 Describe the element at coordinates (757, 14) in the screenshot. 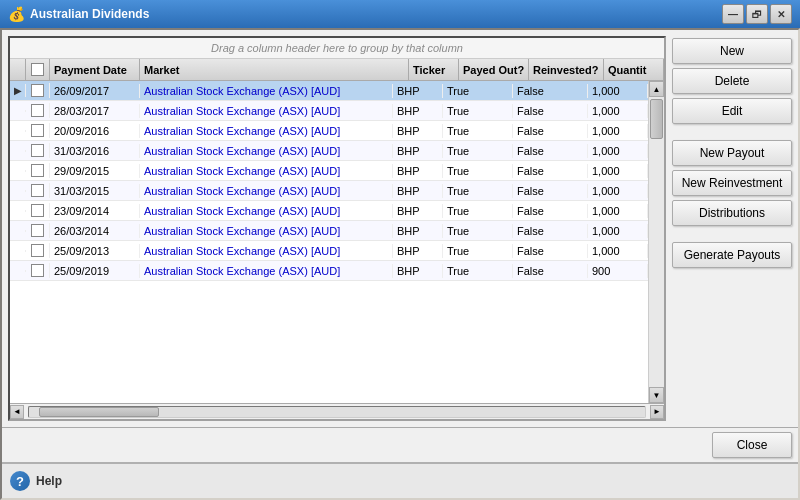

I see `restore-button: 🗗` at that location.